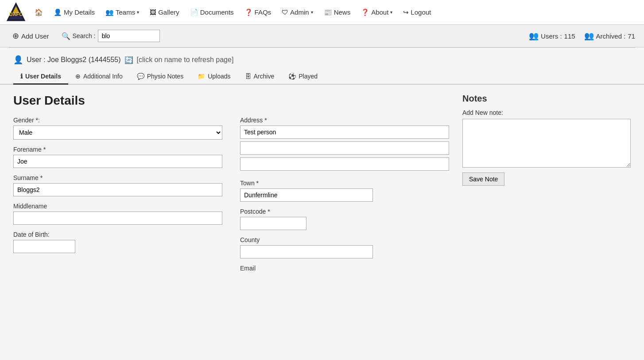 The width and height of the screenshot is (644, 360). I want to click on search-input, so click(129, 36).